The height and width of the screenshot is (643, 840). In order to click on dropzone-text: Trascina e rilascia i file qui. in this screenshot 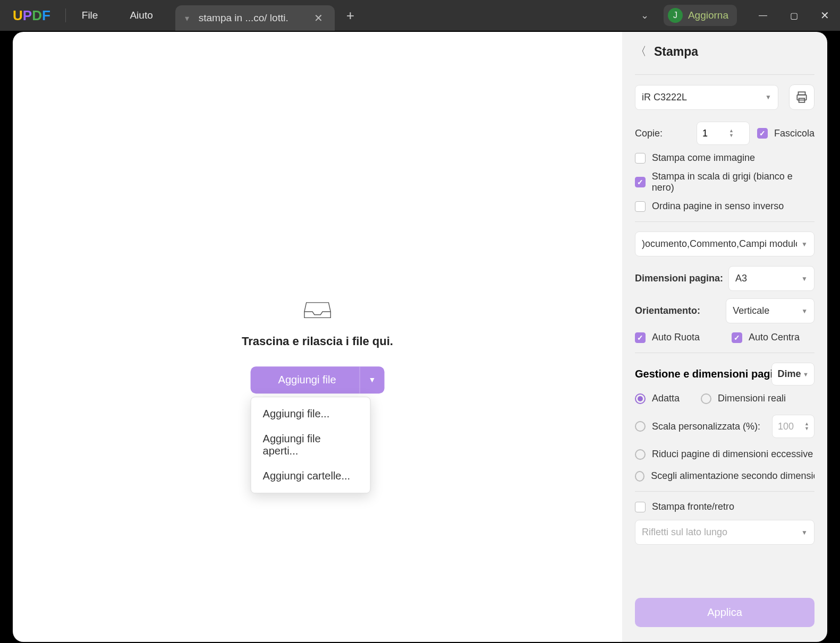, I will do `click(318, 341)`.